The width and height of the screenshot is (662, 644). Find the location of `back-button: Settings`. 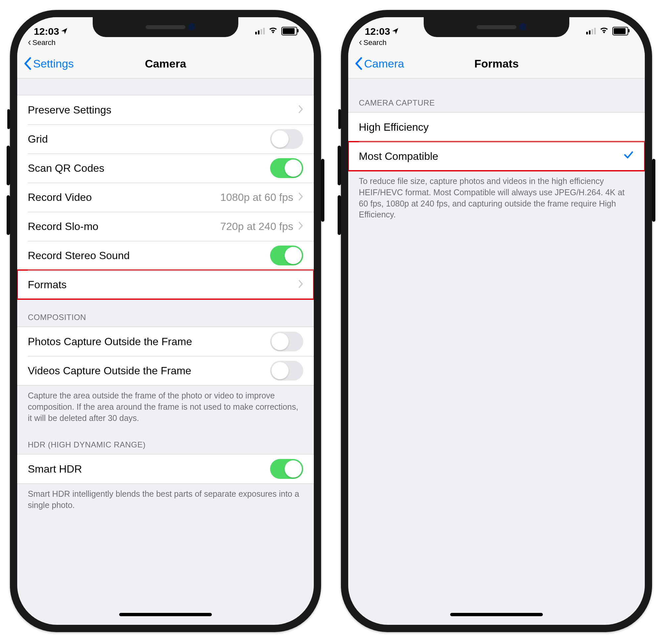

back-button: Settings is located at coordinates (48, 64).